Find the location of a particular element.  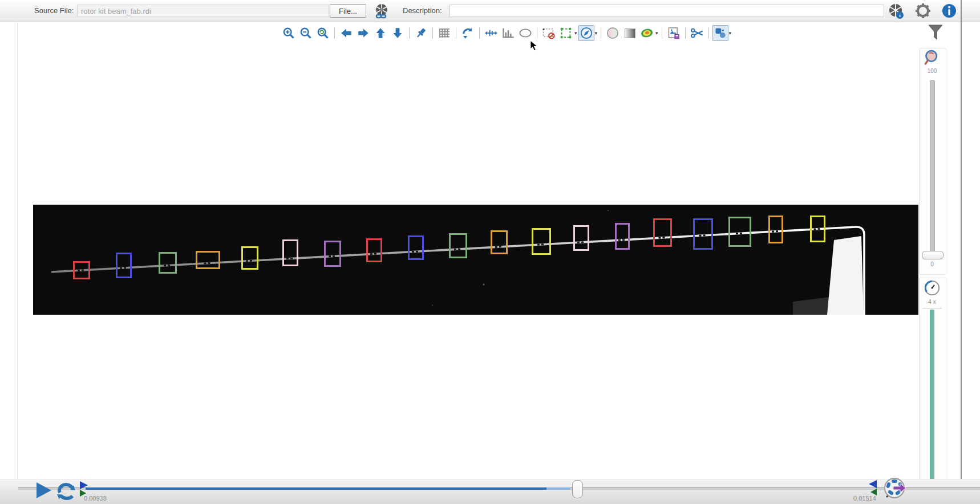

mouse-cursor is located at coordinates (534, 47).